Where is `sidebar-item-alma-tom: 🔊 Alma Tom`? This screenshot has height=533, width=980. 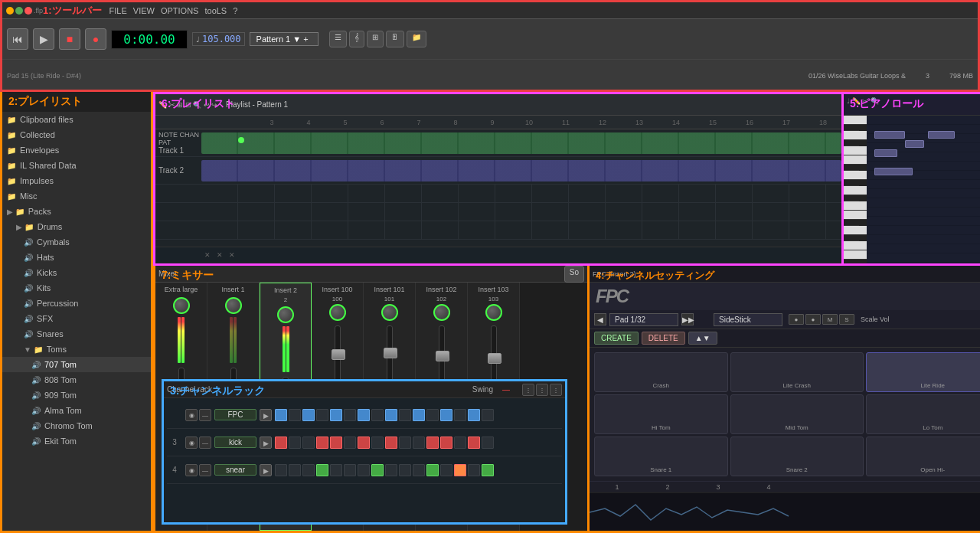 sidebar-item-alma-tom: 🔊 Alma Tom is located at coordinates (77, 410).